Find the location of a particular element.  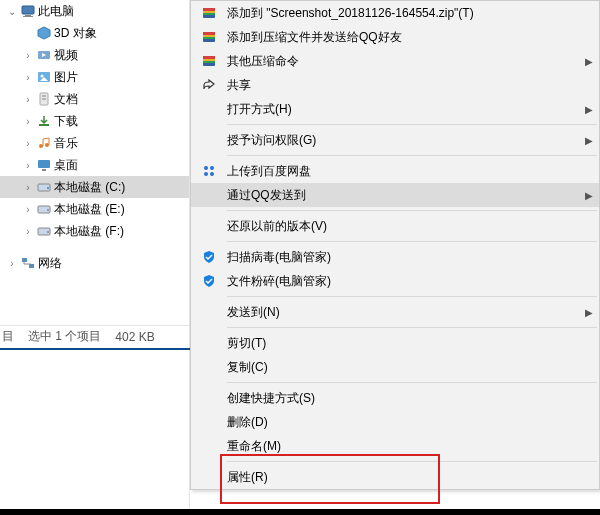

status-items: 目 is located at coordinates (8, 336).